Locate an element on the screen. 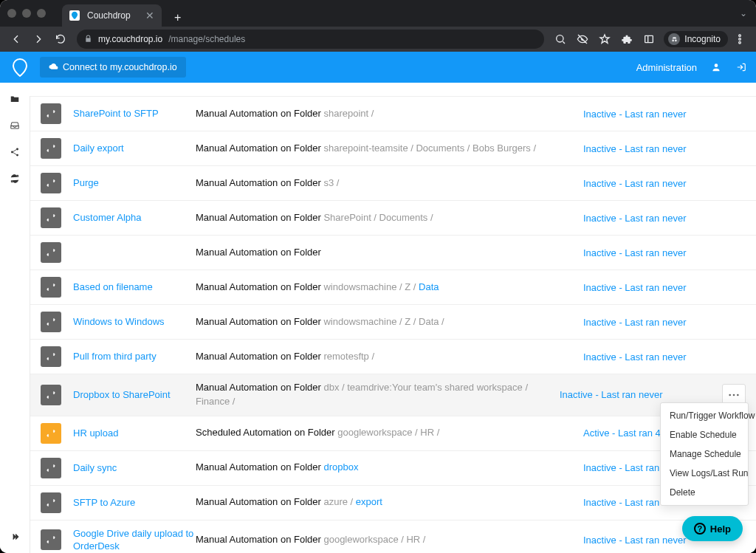 Image resolution: width=756 pixels, height=553 pixels. window-close-icon is located at coordinates (12, 13).